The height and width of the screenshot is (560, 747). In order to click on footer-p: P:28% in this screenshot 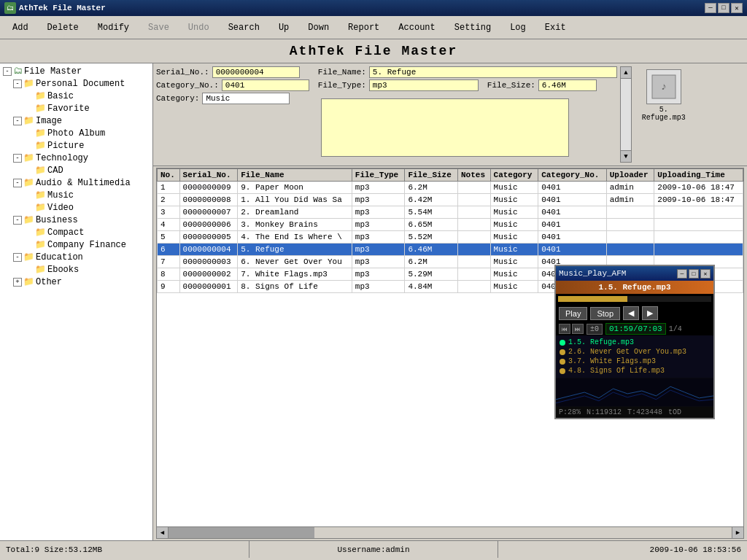, I will do `click(570, 413)`.